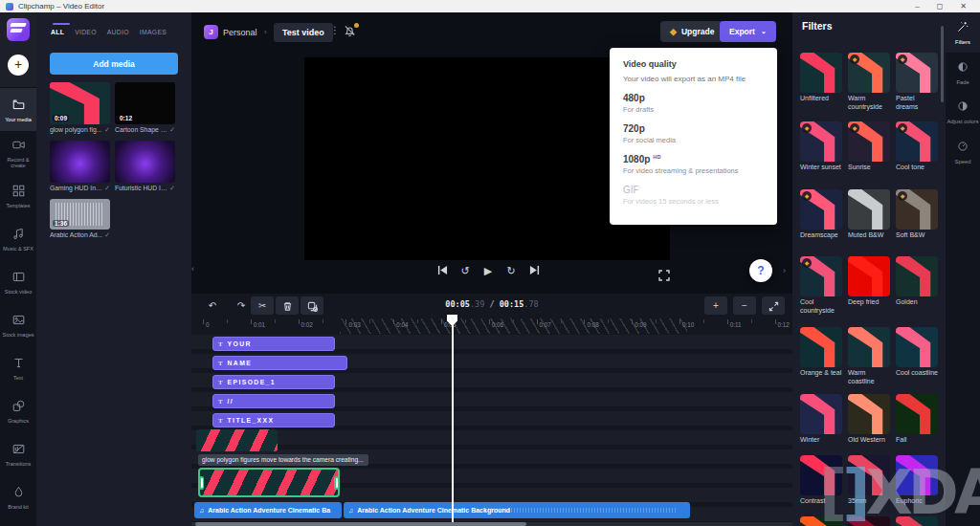  Describe the element at coordinates (821, 78) in the screenshot. I see `filter-unfiltered: Unfiltered` at that location.